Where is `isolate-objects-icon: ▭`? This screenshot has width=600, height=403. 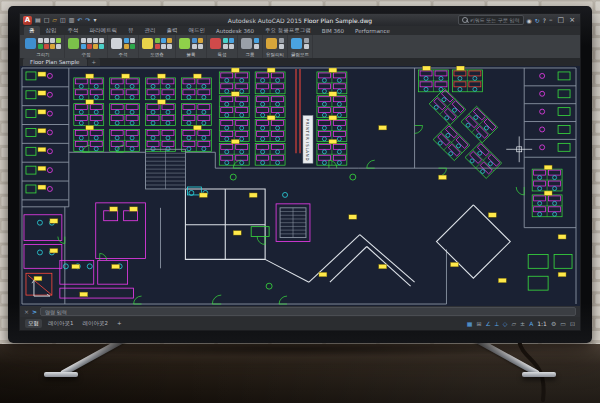
isolate-objects-icon: ▭ is located at coordinates (563, 324).